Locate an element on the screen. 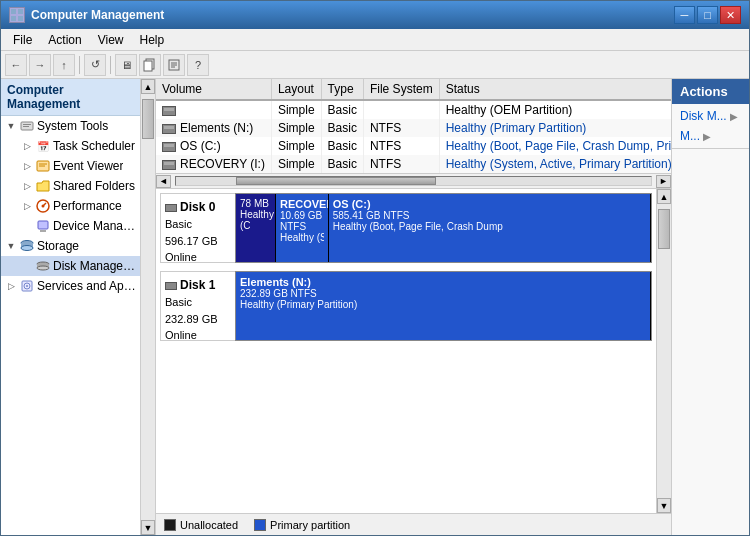  table-row: Simple Basic Healthy (OEM Partition) is located at coordinates (414, 110).